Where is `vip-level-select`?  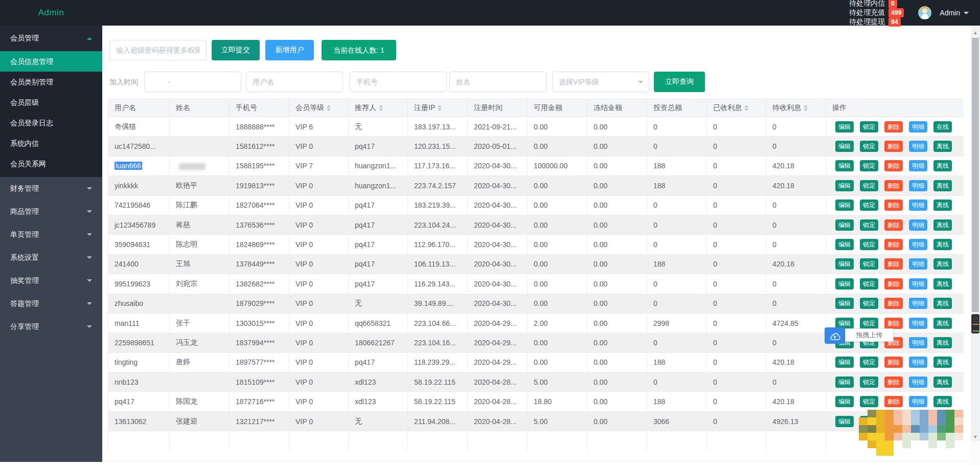
vip-level-select is located at coordinates (601, 82).